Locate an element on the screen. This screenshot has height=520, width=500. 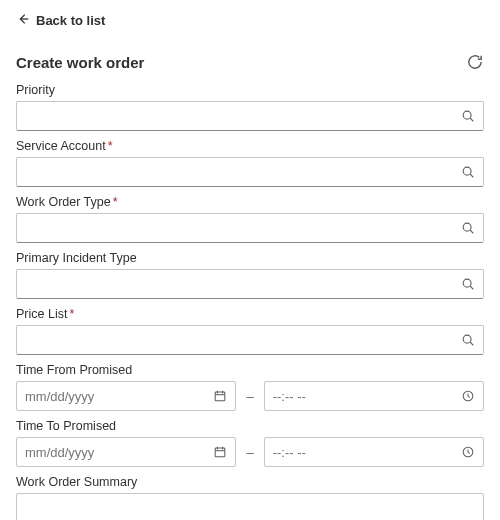
refresh-icon is located at coordinates (475, 66).